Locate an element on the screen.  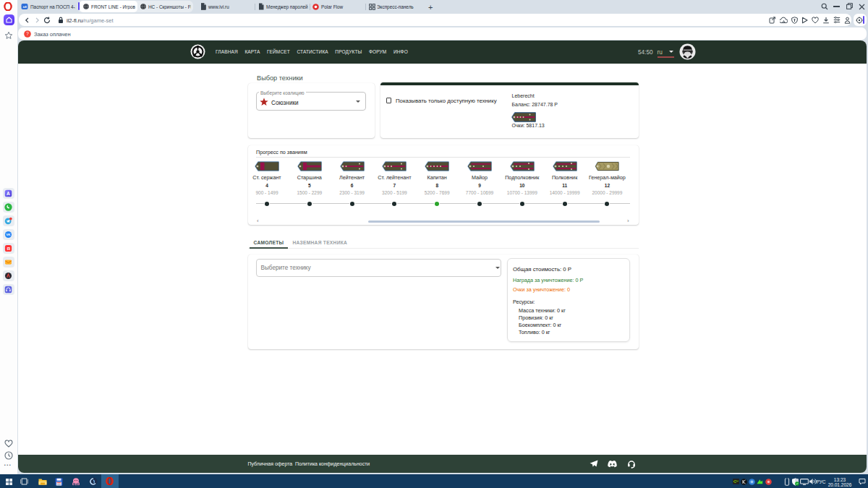
svg-text: A is located at coordinates (9, 194).